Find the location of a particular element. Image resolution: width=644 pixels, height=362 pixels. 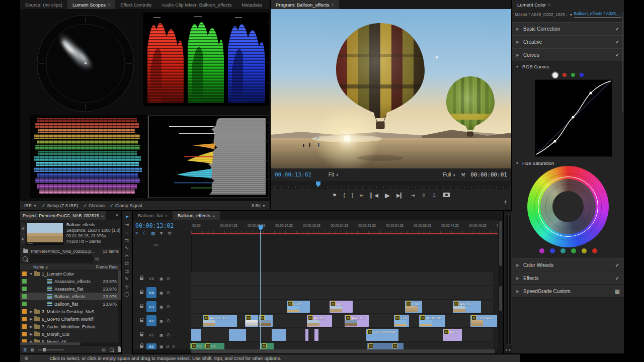

sequence-tab-balloon_flat: Balloon_flat× is located at coordinates (153, 215).